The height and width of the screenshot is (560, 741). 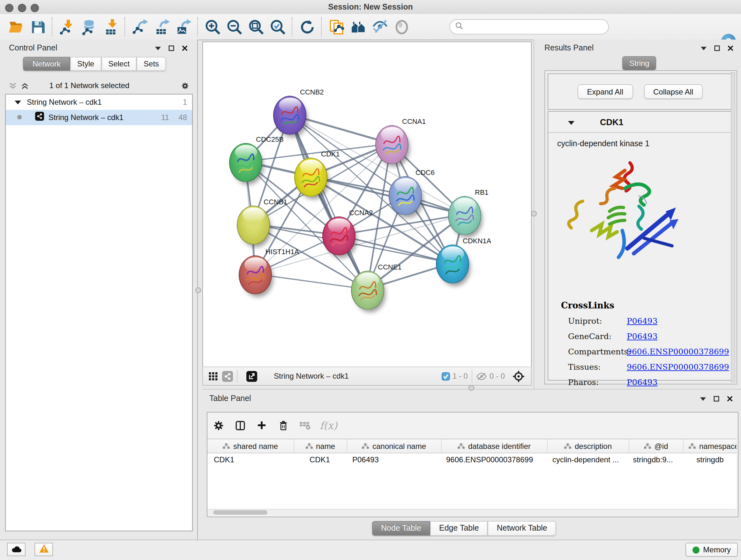 I want to click on tree-expander-icon, so click(x=18, y=102).